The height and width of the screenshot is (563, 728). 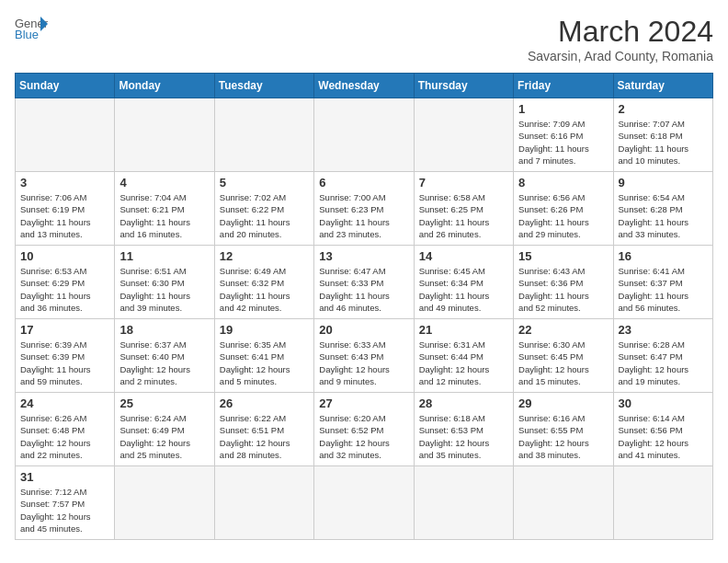 I want to click on day-number: 3, so click(x=64, y=182).